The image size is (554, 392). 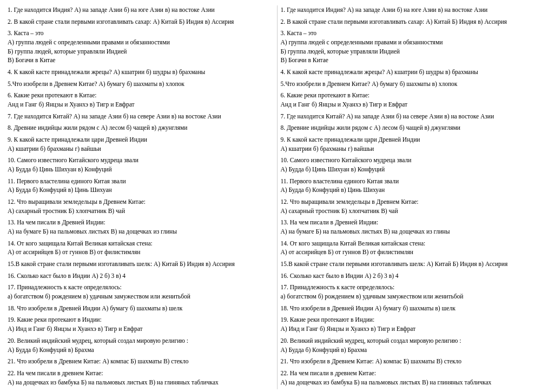 I want to click on question-2-col-1: 2. В какой стране стали первыми изготавл…, so click(x=141, y=22).